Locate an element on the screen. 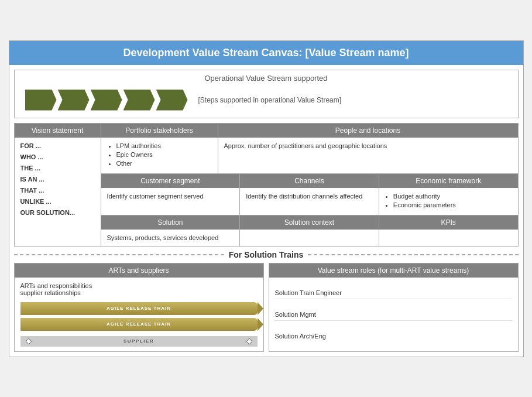 Image resolution: width=532 pixels, height=397 pixels. art-train-1-label: AGILE RELEASE TRAIN is located at coordinates (139, 308).